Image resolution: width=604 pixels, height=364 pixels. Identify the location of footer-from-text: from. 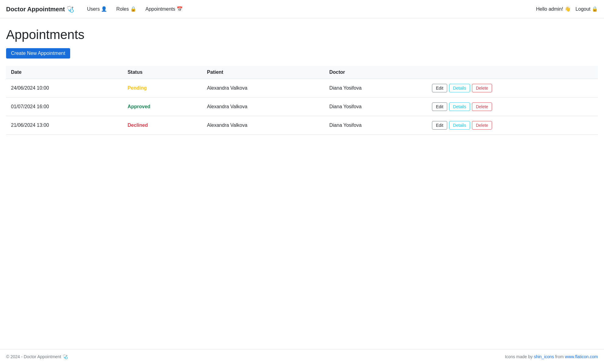
(559, 357).